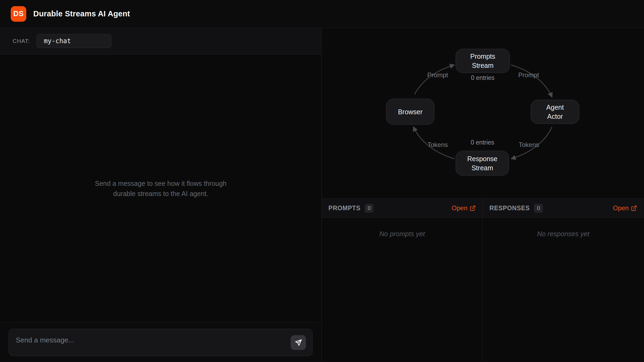 The height and width of the screenshot is (362, 644). Describe the element at coordinates (563, 290) in the screenshot. I see `responses-empty-text: No responses yet` at that location.